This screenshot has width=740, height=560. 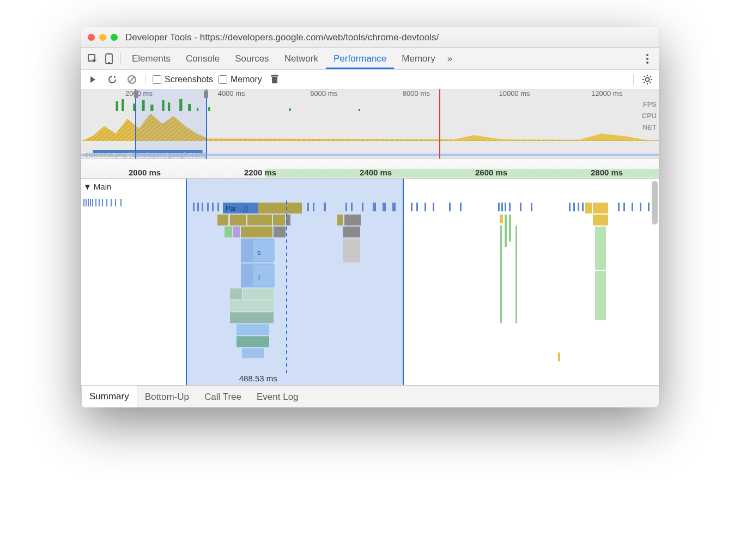 I want to click on ruler-tick: 2800 ms, so click(x=607, y=172).